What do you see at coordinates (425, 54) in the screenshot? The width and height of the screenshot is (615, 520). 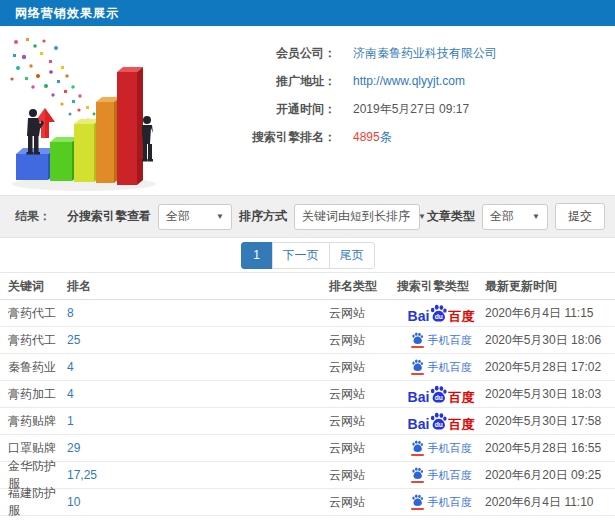 I see `member-company-link: 济南秦鲁药业科技有限公司` at bounding box center [425, 54].